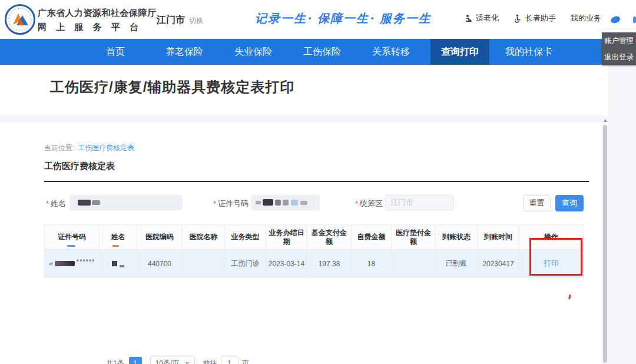  What do you see at coordinates (314, 237) in the screenshot?
I see `table-header-row: 证件号码 姓名 医院编码 医院名称 业务类型 业务办结日期 基金支付金额 自费金…` at bounding box center [314, 237].